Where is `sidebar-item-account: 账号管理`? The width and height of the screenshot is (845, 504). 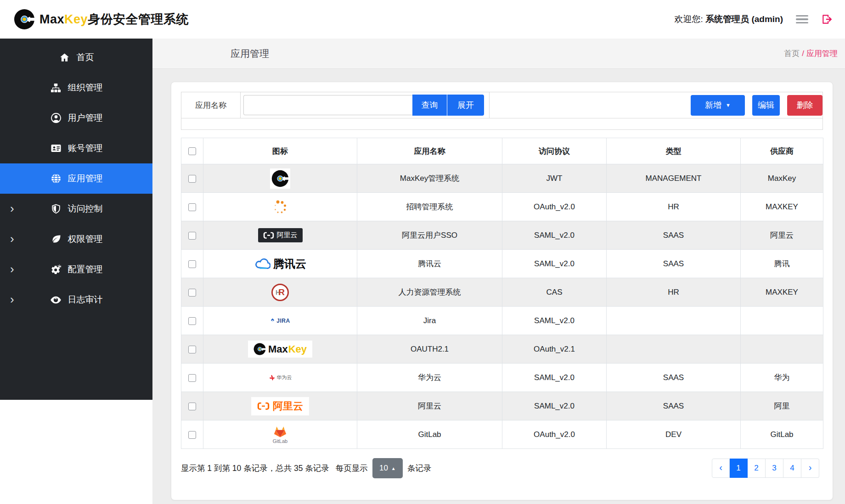 sidebar-item-account: 账号管理 is located at coordinates (76, 148).